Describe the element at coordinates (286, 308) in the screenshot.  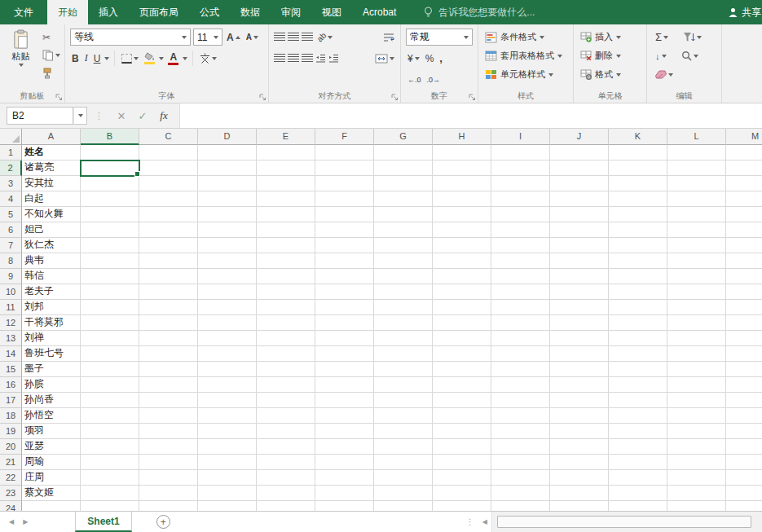
I see `cell-E11` at that location.